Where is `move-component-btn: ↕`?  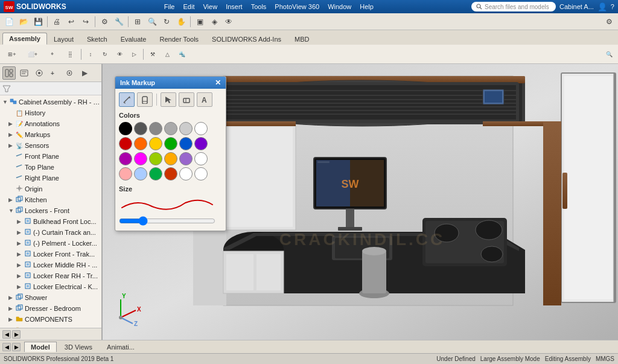 move-component-btn: ↕ is located at coordinates (91, 54).